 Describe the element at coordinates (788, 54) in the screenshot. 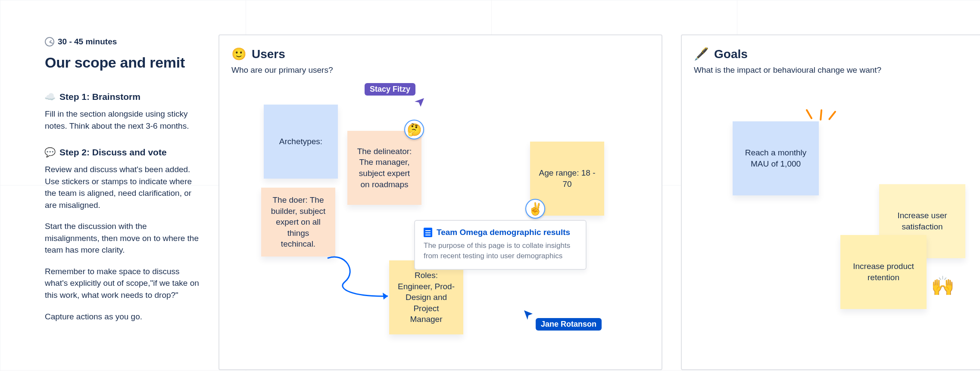

I see `goals-header: 🖋️ Goals` at that location.